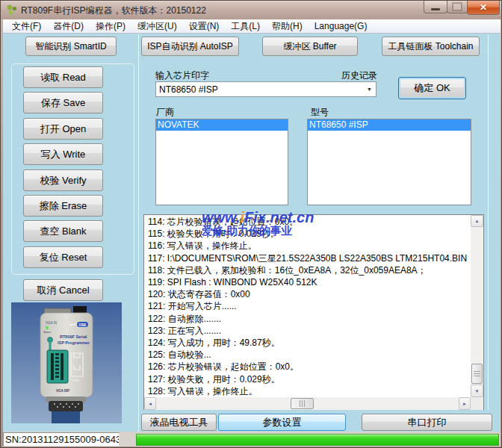 The image size is (502, 448). Describe the element at coordinates (47, 328) in the screenshot. I see `photo-status-led` at that location.